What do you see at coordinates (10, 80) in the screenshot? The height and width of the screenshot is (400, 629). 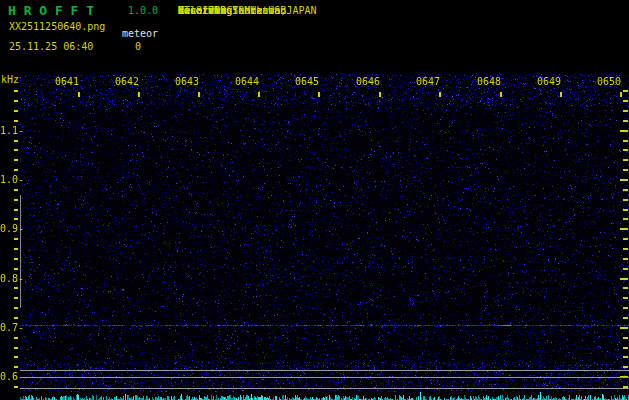 I see `frequency-unit-label: kHz` at bounding box center [10, 80].